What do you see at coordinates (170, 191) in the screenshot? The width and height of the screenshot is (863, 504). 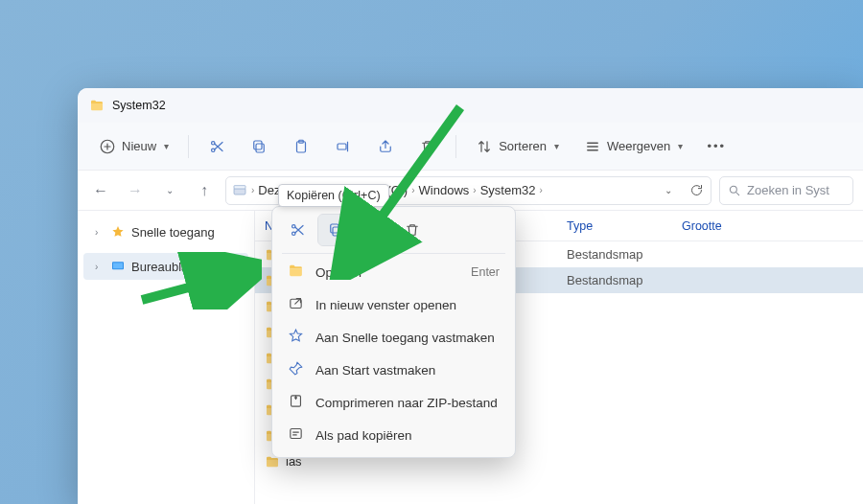 I see `recent-button: ⌄` at bounding box center [170, 191].